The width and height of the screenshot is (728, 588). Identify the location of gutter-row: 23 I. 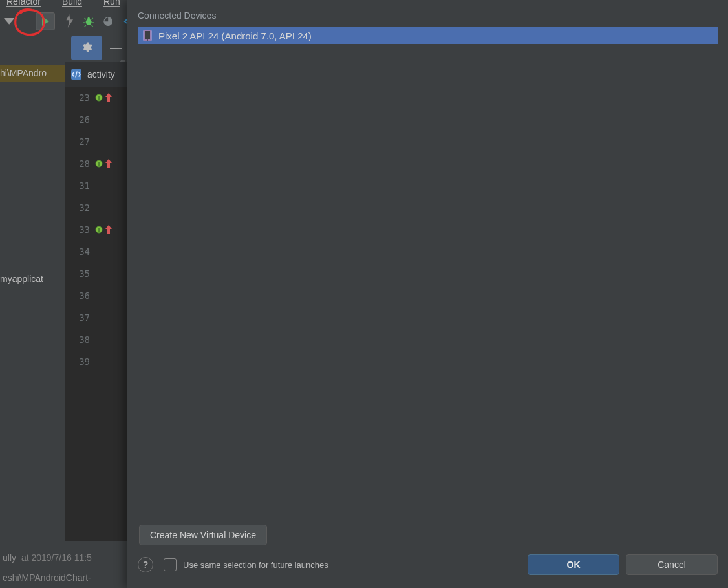
(96, 98).